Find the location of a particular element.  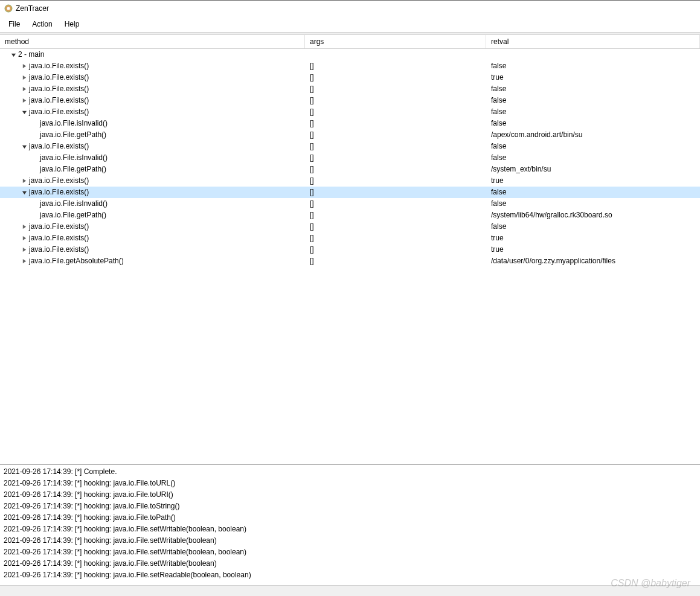

tree-row: java.io.File.getPath()[]/apex/com.androi… is located at coordinates (350, 135).